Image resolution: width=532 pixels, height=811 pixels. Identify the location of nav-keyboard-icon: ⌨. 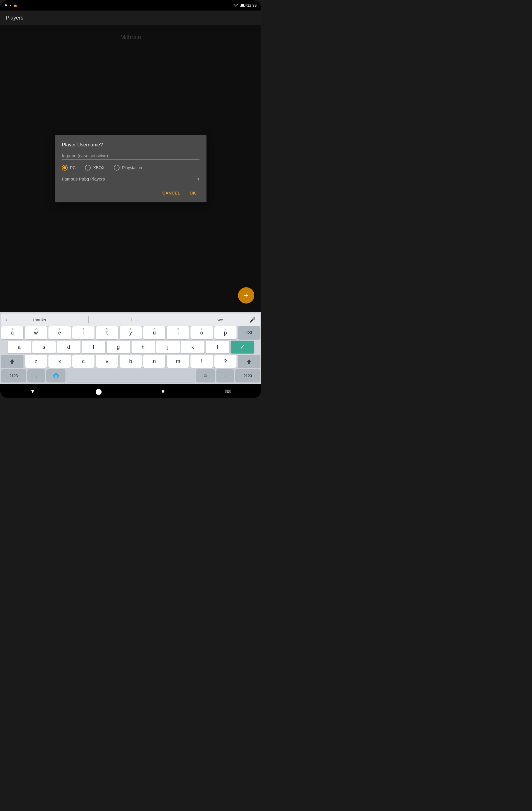
(228, 392).